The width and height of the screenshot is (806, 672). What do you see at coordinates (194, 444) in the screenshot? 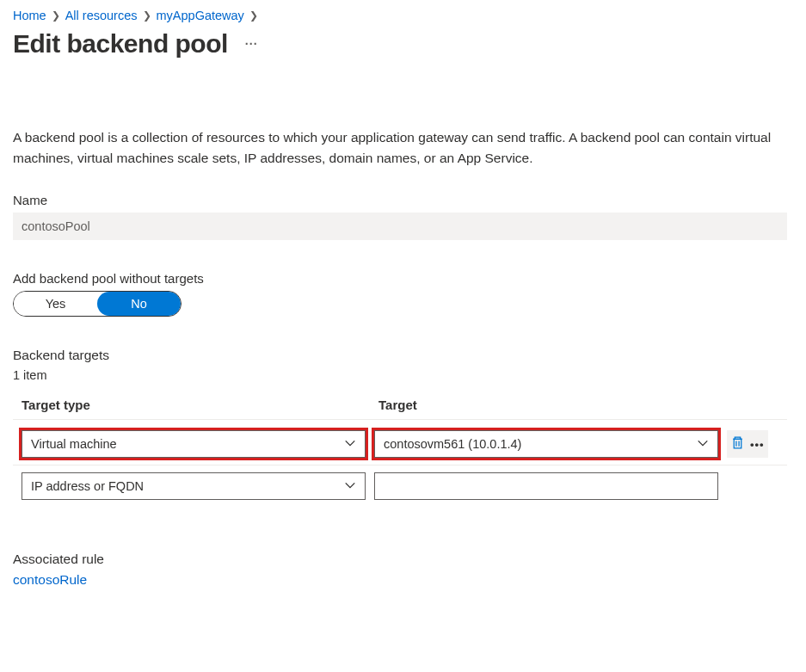
I see `target-type-dropdown: Virtual machine` at bounding box center [194, 444].